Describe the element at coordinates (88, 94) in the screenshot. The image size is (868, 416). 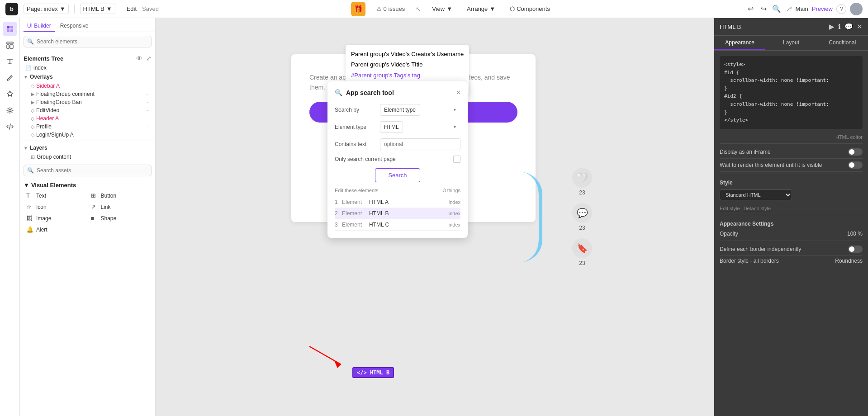
I see `tree-item-floating-comment: ▶ FloatingGroup comment ⋯` at that location.